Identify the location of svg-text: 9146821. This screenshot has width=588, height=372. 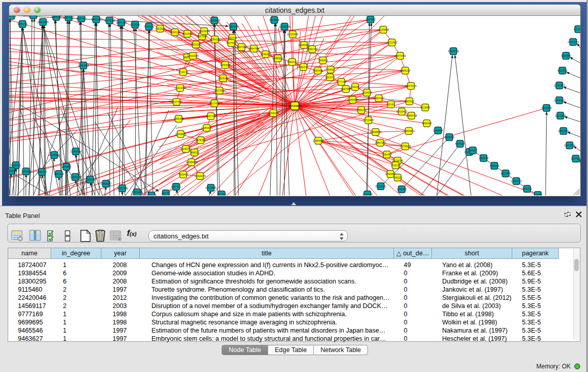
(266, 54).